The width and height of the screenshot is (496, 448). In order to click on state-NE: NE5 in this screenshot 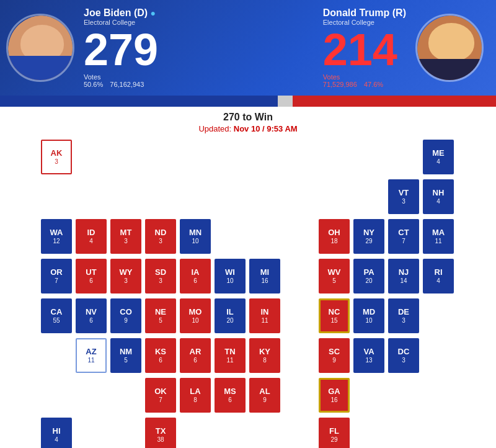, I will do `click(161, 316)`.